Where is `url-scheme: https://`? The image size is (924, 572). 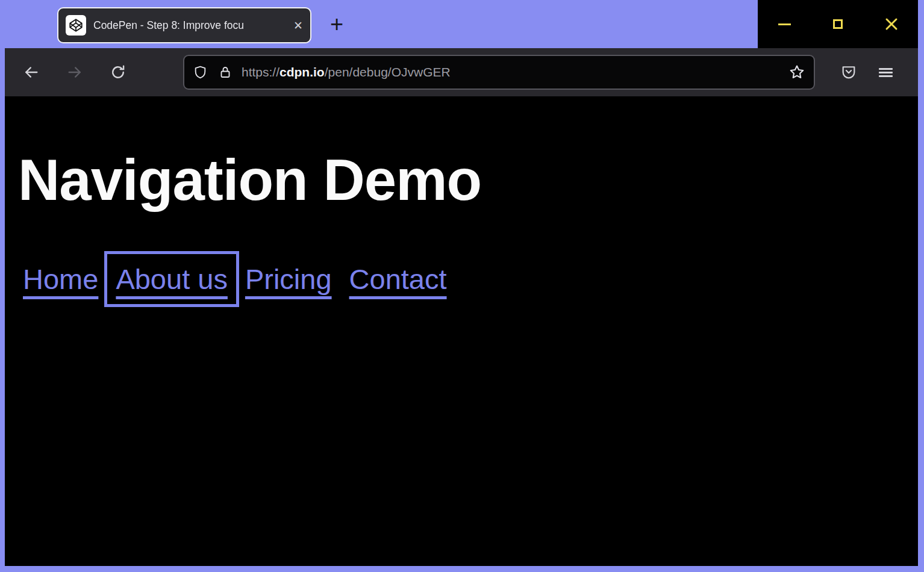
url-scheme: https:// is located at coordinates (260, 72).